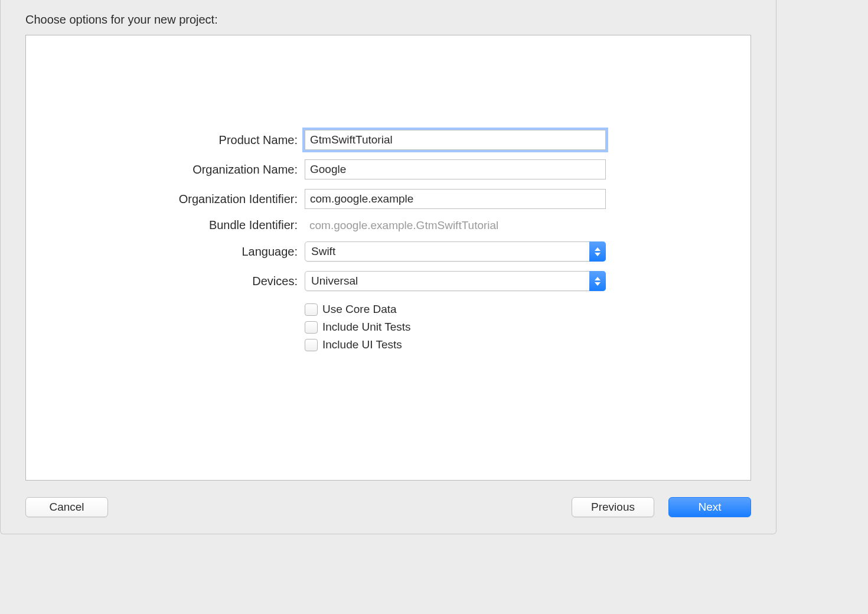  What do you see at coordinates (455, 169) in the screenshot?
I see `organization-name-input` at bounding box center [455, 169].